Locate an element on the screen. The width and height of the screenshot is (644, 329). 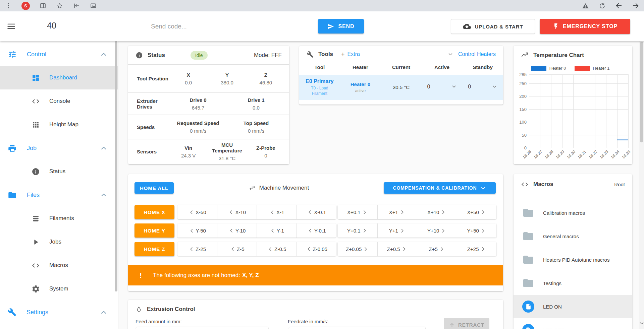
sidebar-section-job: Job is located at coordinates (59, 148).